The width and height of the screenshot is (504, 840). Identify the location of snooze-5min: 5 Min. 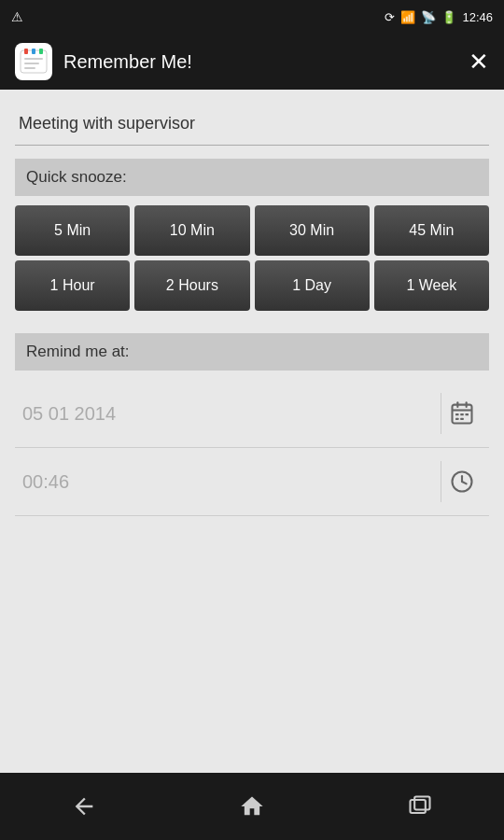
(73, 231).